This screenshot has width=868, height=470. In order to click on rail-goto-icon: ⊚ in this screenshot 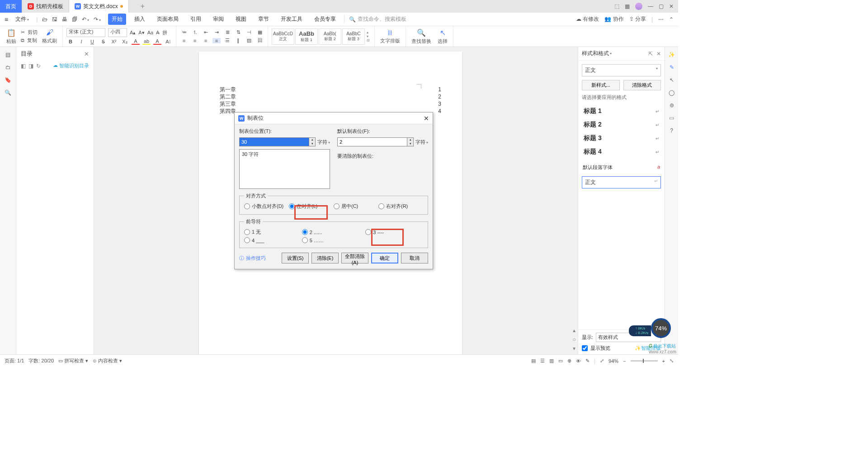, I will do `click(672, 105)`.